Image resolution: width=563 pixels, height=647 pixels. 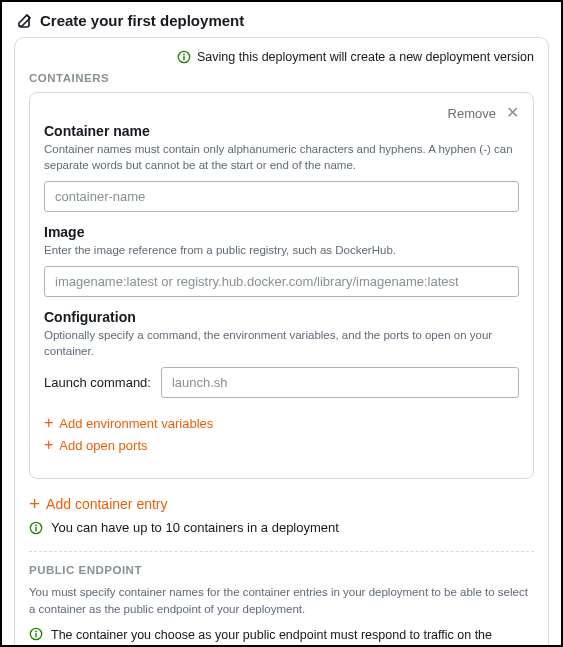 I want to click on add-env-vars-button: + Add environment variables, so click(x=128, y=423).